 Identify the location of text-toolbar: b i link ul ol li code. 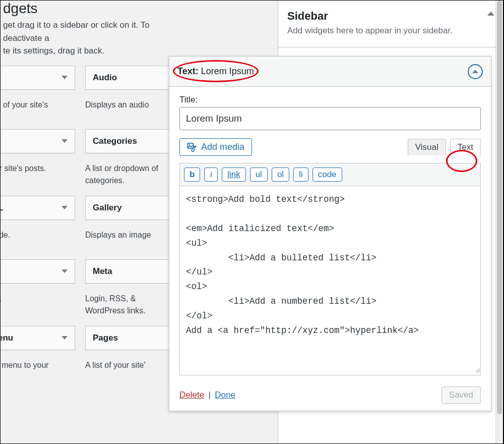
(330, 175).